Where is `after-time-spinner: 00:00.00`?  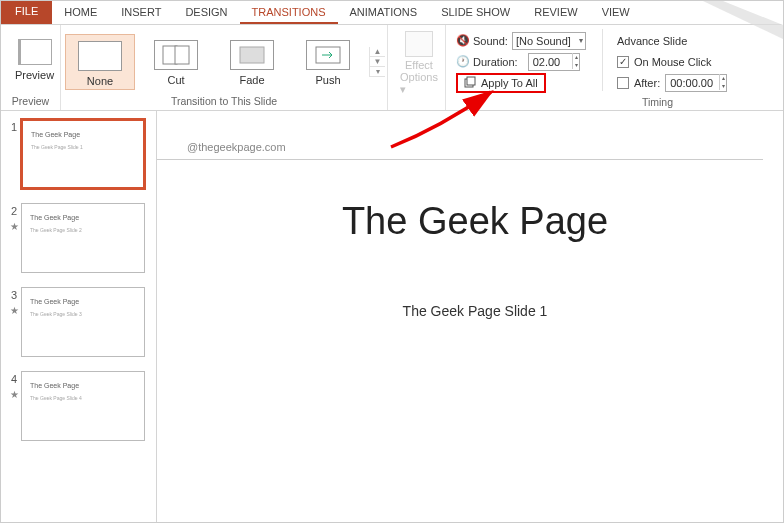 after-time-spinner: 00:00.00 is located at coordinates (696, 83).